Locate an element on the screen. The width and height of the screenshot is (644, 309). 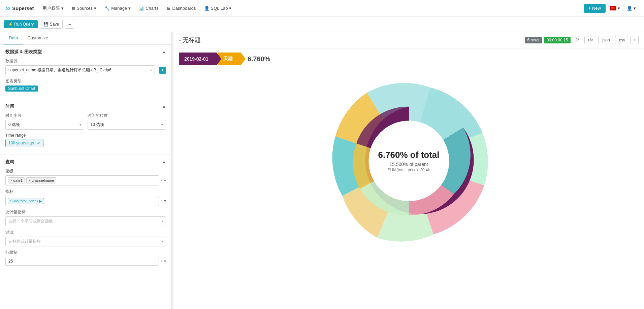
brand: ∞ Superset is located at coordinates (20, 8).